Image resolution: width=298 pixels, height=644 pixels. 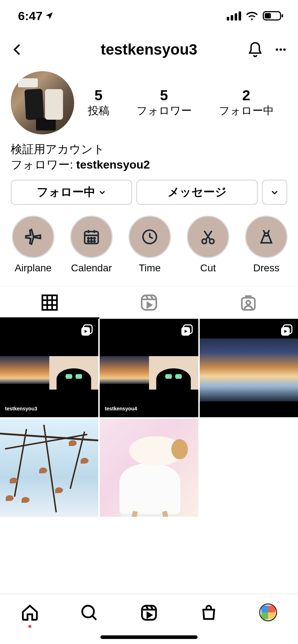 I want to click on grid-icon, so click(x=50, y=303).